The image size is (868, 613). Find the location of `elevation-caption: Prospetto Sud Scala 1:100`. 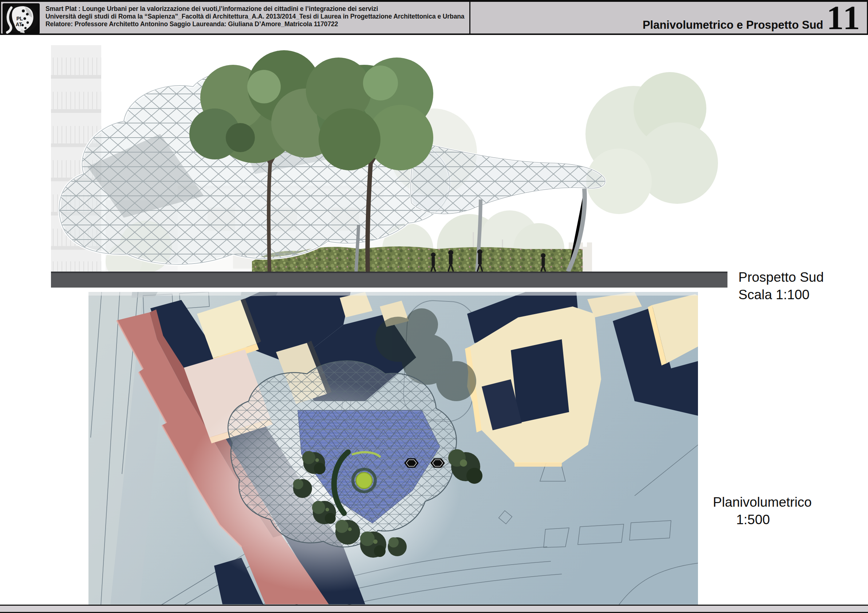

elevation-caption: Prospetto Sud Scala 1:100 is located at coordinates (781, 286).